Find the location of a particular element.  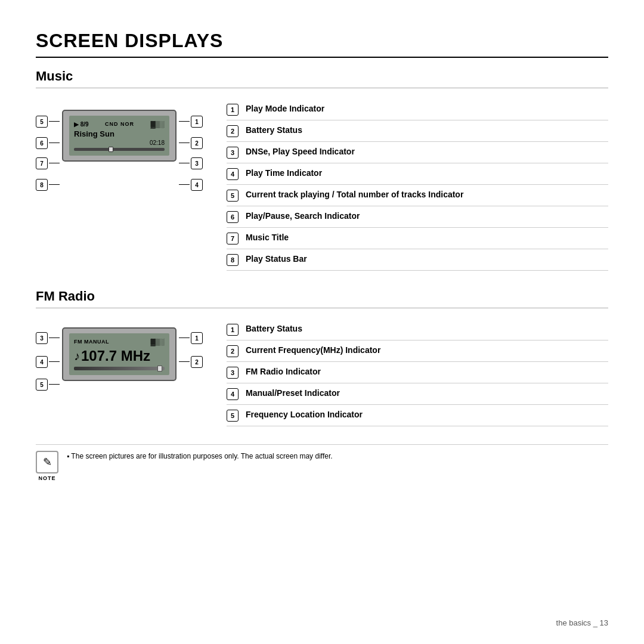

music-screen-inner: ▶ 8/9 CND NOR ▓▒░ Rising Sun 02:18 is located at coordinates (119, 136).